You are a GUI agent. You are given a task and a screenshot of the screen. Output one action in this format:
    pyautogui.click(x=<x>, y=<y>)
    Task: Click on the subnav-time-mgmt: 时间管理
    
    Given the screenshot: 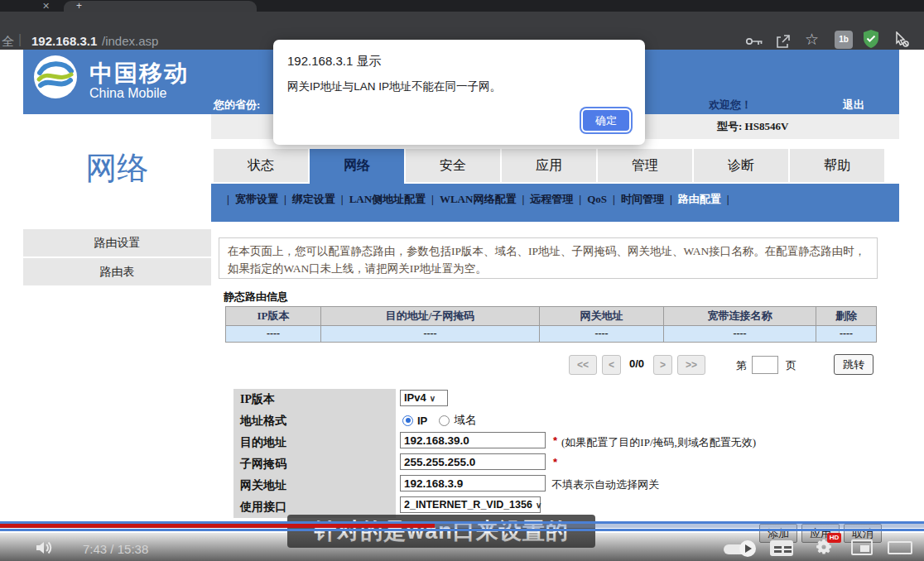 What is the action you would take?
    pyautogui.click(x=642, y=199)
    